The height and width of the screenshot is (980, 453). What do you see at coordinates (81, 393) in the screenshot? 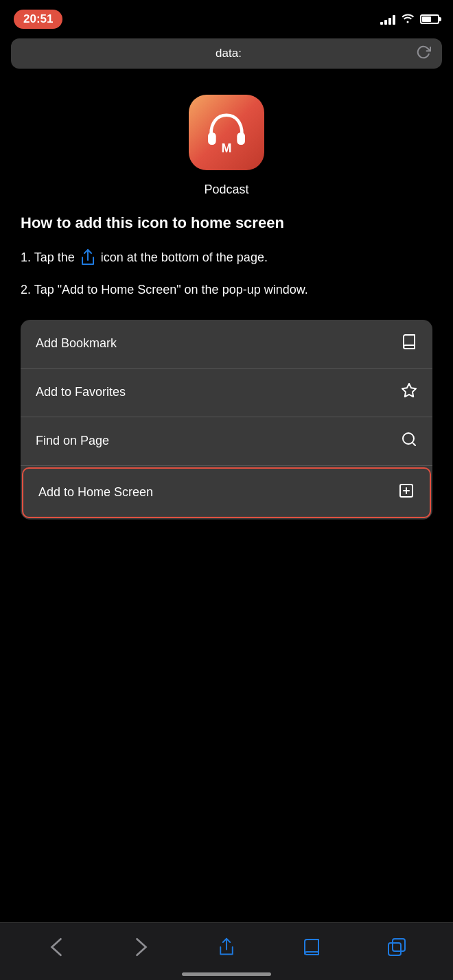
I see `menu-item-label: Add to Favorites` at bounding box center [81, 393].